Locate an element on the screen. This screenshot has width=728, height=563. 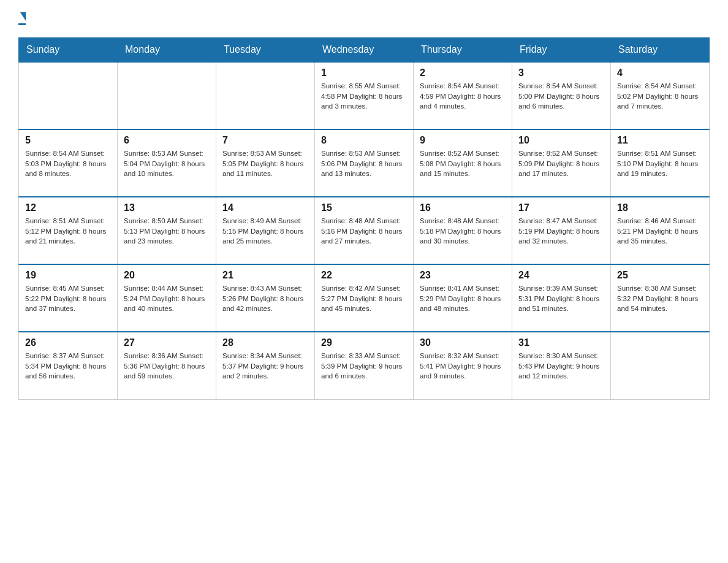
day-info: Sunrise: 8:54 AM Sunset: 4:59 PM Dayligh… is located at coordinates (463, 96).